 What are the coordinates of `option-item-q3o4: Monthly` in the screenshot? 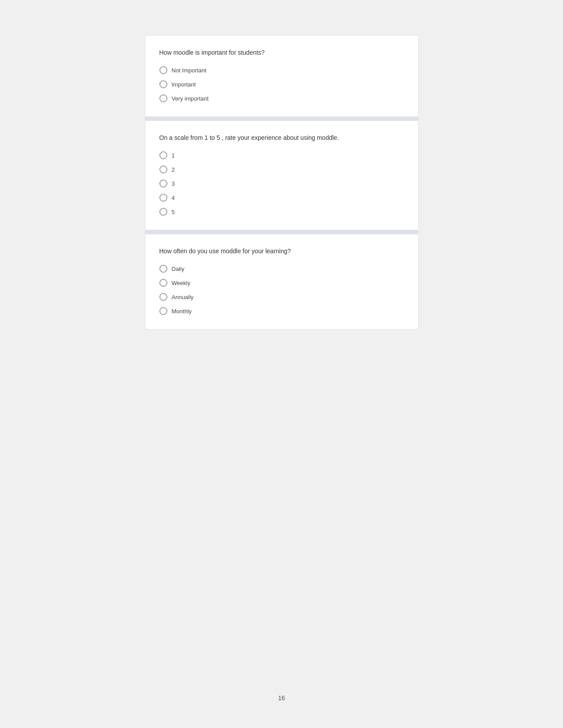 It's located at (282, 311).